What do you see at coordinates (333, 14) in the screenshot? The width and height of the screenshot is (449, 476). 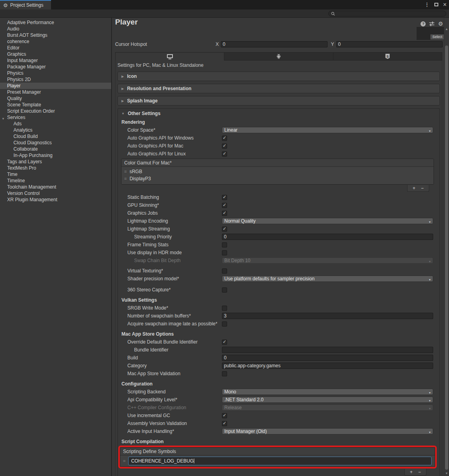 I see `search-icon` at bounding box center [333, 14].